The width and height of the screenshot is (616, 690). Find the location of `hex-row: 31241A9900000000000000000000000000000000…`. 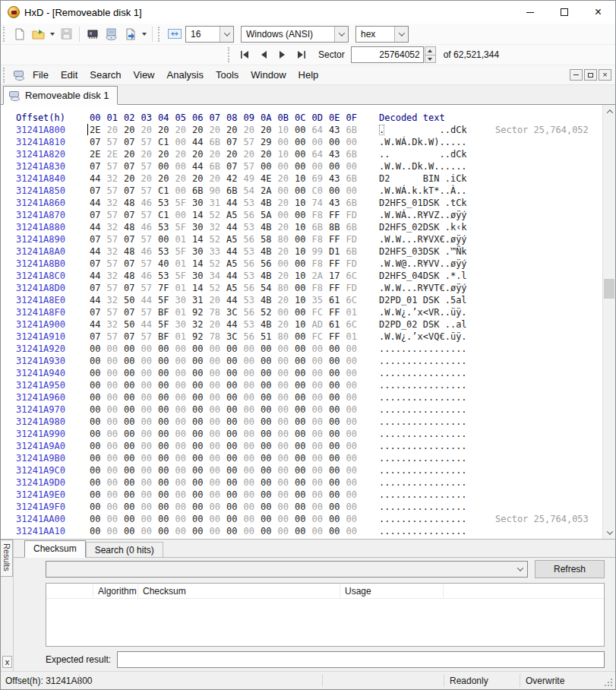

hex-row: 31241A9900000000000000000000000000000000… is located at coordinates (302, 434).